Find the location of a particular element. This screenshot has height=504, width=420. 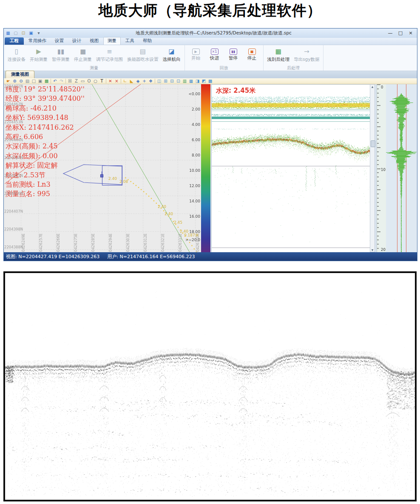

current-depth-label: 水深: 2.45米 is located at coordinates (236, 91).